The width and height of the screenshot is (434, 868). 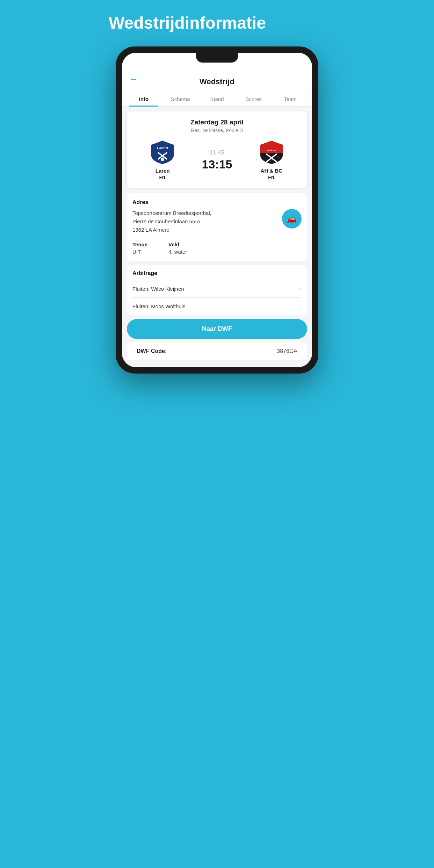 What do you see at coordinates (180, 99) in the screenshot?
I see `tab-schema: Schema` at bounding box center [180, 99].